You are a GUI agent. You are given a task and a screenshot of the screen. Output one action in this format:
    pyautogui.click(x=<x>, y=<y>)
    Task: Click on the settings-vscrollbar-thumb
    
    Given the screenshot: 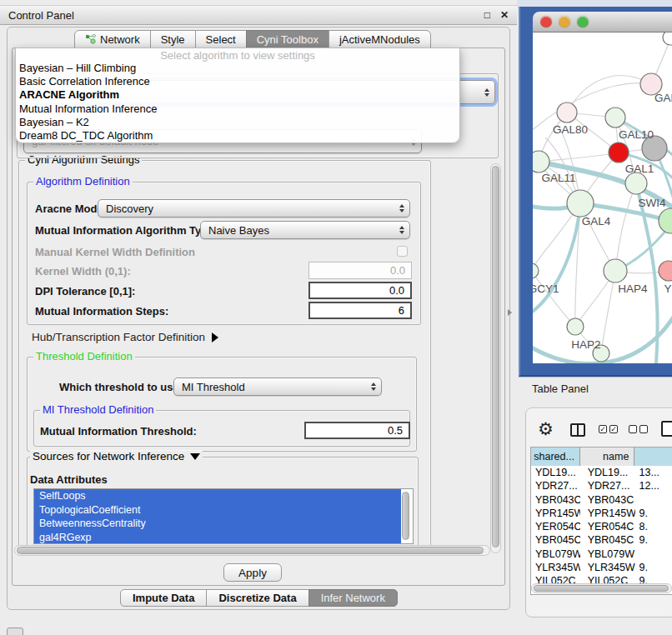 What is the action you would take?
    pyautogui.click(x=495, y=357)
    